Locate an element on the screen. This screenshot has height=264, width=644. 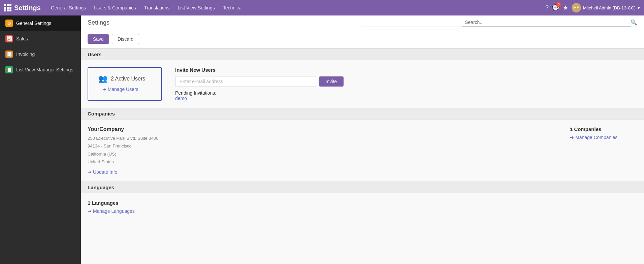
invoicing-icon: 🧾 is located at coordinates (9, 54).